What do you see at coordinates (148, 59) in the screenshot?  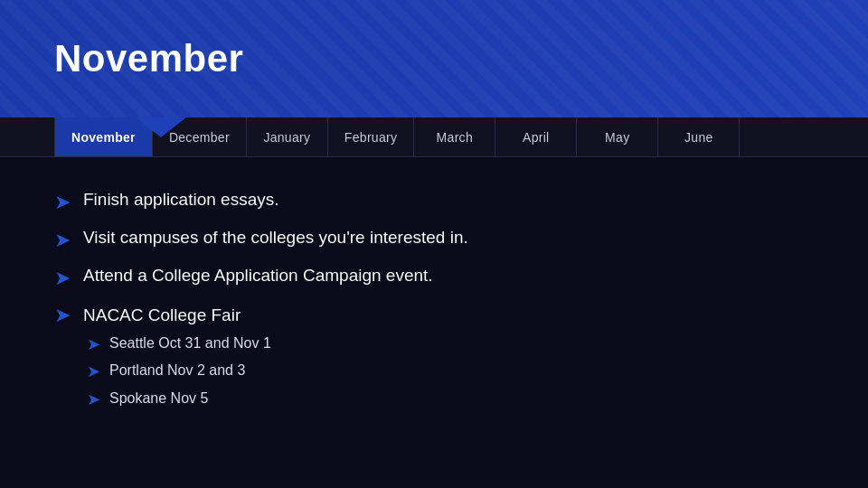 I see `page-title: November` at bounding box center [148, 59].